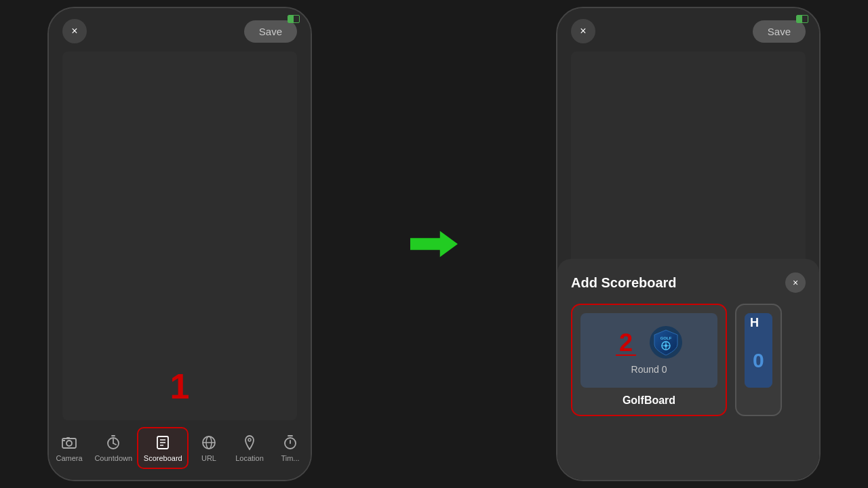 The width and height of the screenshot is (868, 488). Describe the element at coordinates (180, 386) in the screenshot. I see `canvas-item-number: 1` at that location.